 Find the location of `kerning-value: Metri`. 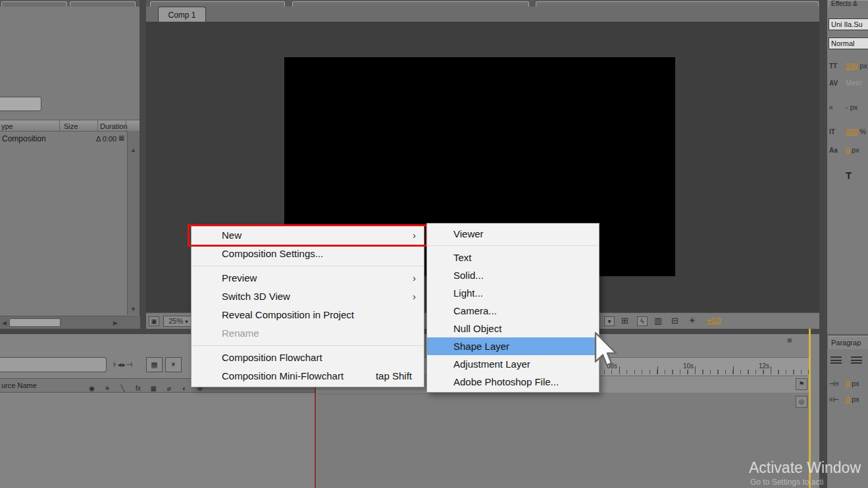

kerning-value: Metri is located at coordinates (854, 83).